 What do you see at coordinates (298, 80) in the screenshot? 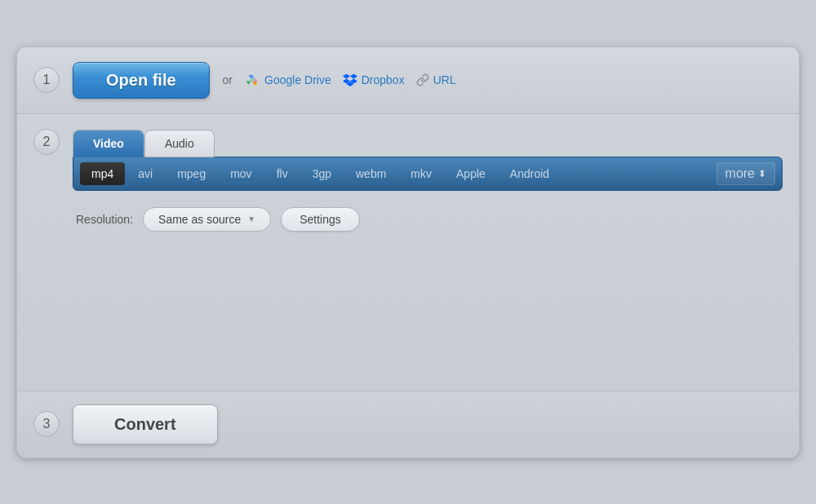
I see `google-drive-label: Google Drive` at bounding box center [298, 80].